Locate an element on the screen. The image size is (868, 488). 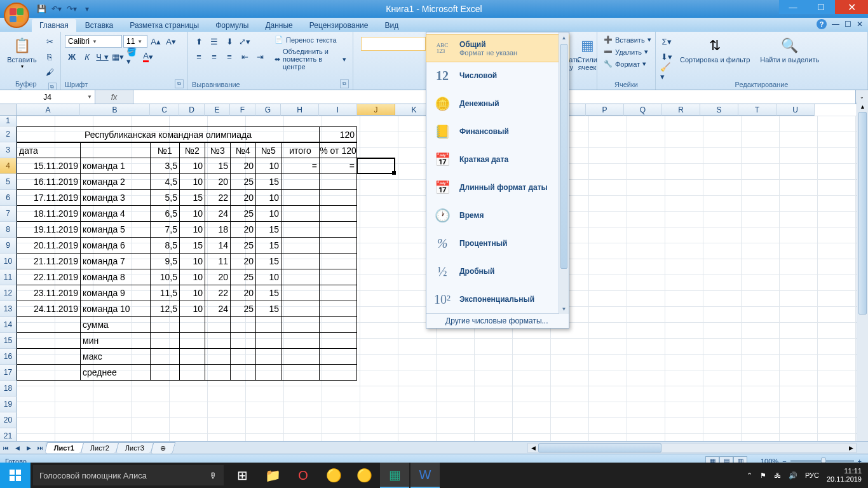
sheet-tab-3: Лист3 is located at coordinates (135, 447).